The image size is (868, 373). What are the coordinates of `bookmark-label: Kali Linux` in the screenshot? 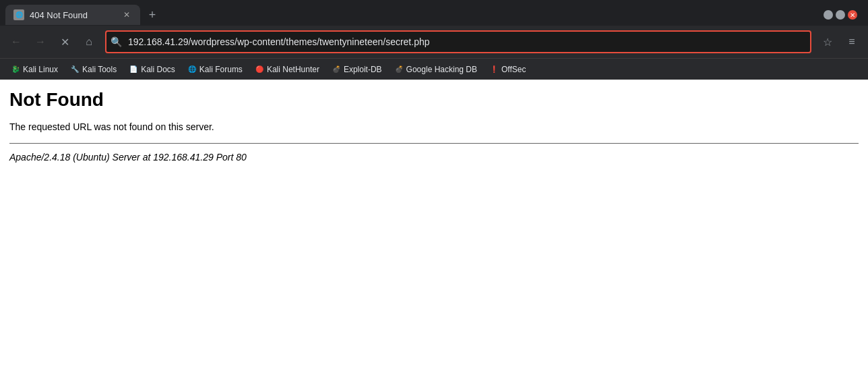 It's located at (40, 69).